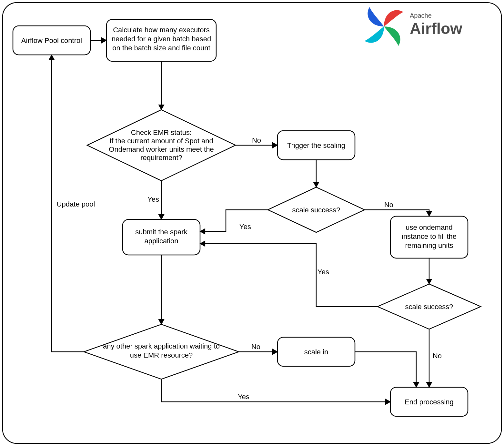 The height and width of the screenshot is (446, 504). I want to click on svg-text: Ondemand worker units meet the, so click(161, 149).